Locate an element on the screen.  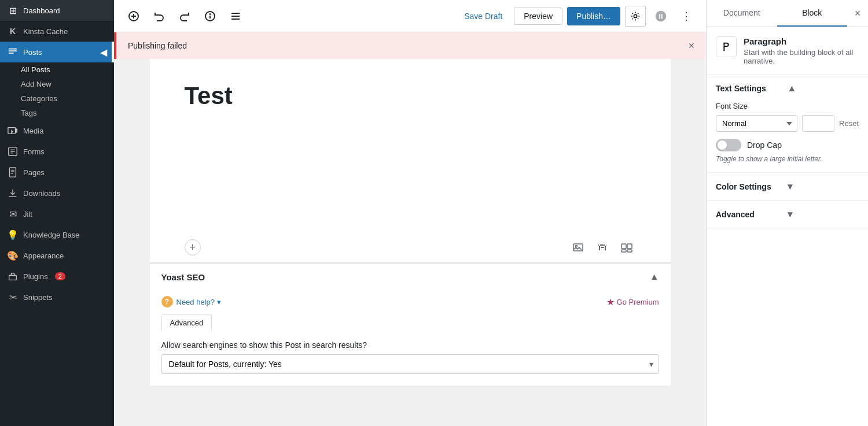
text-settings-header: Text Settings ▲ is located at coordinates (787, 88).